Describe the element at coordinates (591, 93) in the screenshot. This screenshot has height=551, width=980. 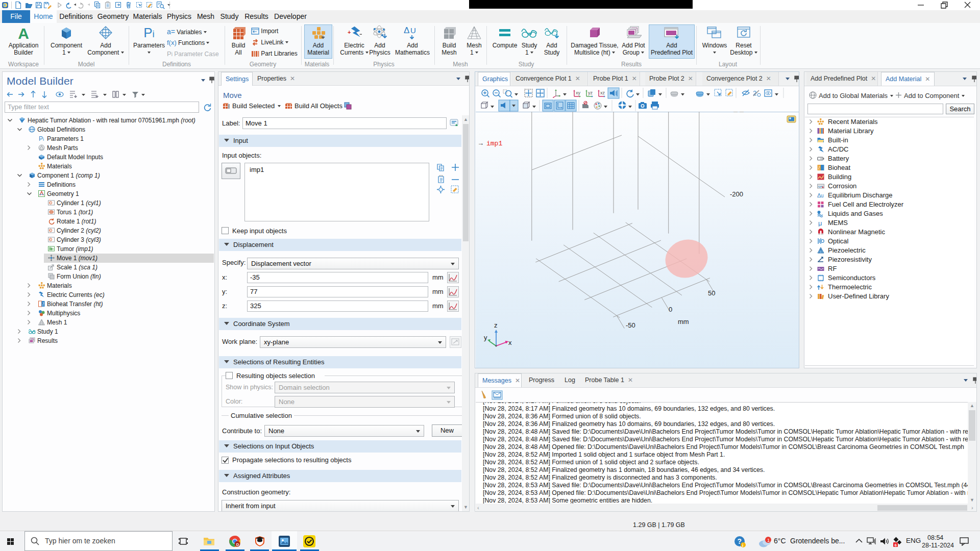
I see `svg-text: yz` at that location.